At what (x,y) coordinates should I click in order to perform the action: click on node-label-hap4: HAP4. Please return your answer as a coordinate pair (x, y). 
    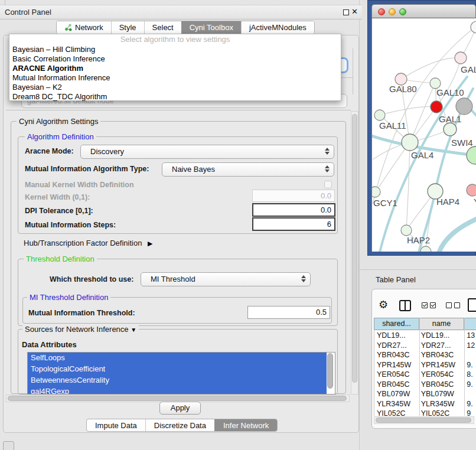
    Looking at the image, I should click on (448, 202).